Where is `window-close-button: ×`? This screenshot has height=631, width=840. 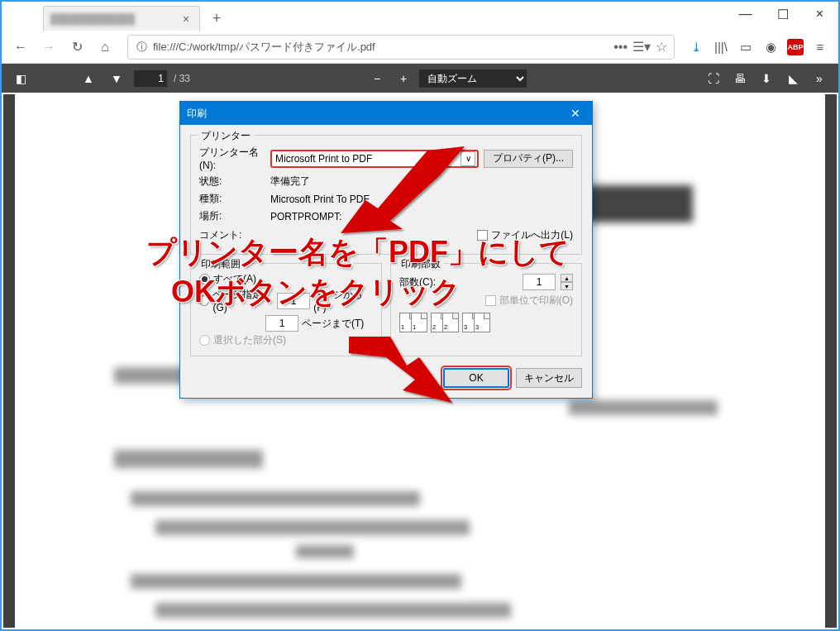 window-close-button: × is located at coordinates (820, 14).